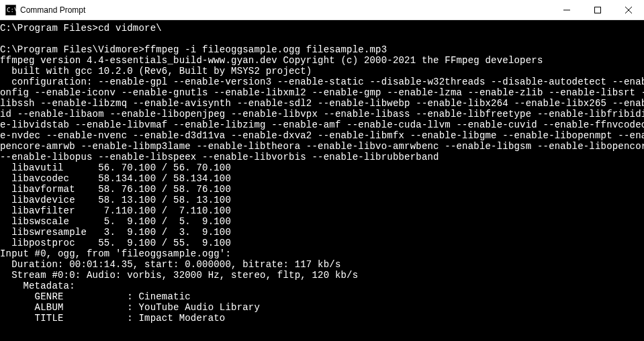  I want to click on terminal-line: libswresample 3. 9.100 / 3. 9.100, so click(322, 232).